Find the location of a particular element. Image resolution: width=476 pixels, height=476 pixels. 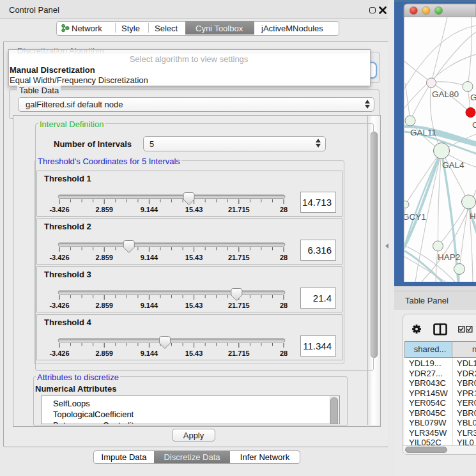

svg-text: GA is located at coordinates (473, 97).